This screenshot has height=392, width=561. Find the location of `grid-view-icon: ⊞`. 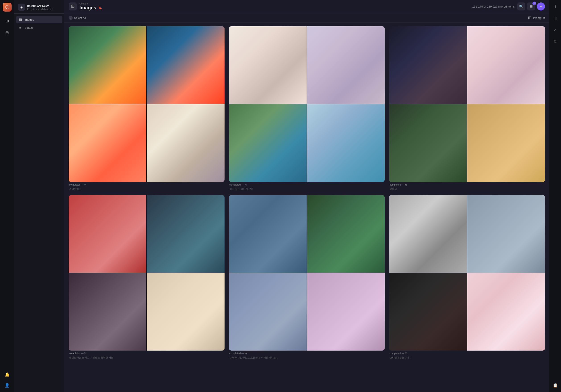

grid-view-icon: ⊞ is located at coordinates (530, 18).